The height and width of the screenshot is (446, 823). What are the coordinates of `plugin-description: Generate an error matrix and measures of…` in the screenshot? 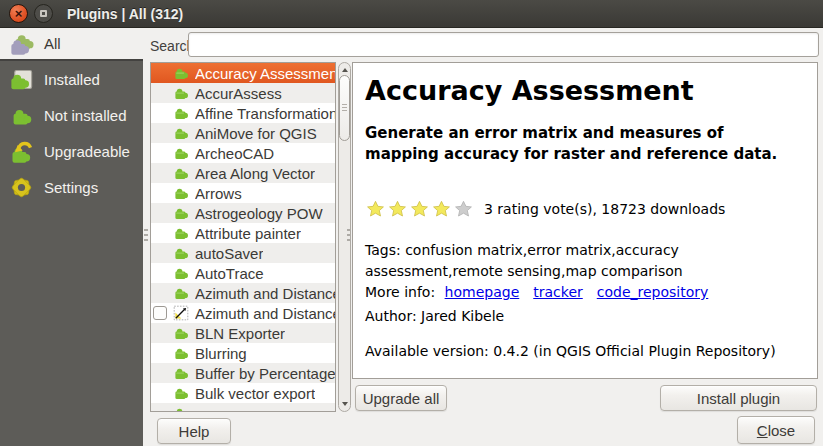 It's located at (580, 144).